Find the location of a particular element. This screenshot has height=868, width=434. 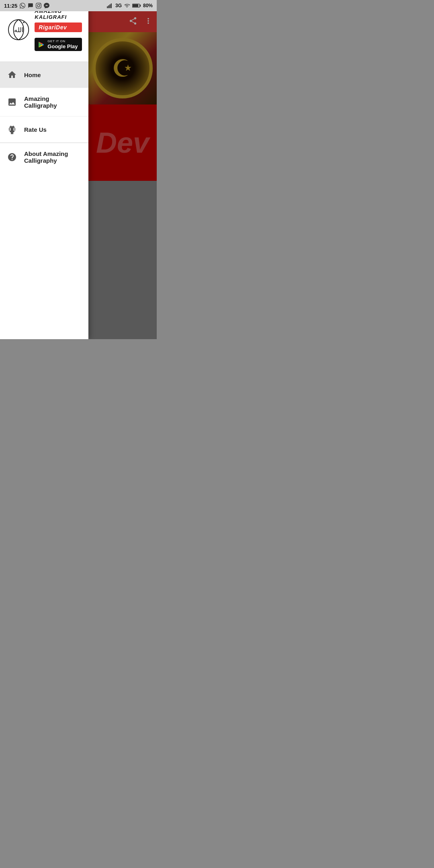

google-play-text: GET IT ON Google Play is located at coordinates (63, 44).